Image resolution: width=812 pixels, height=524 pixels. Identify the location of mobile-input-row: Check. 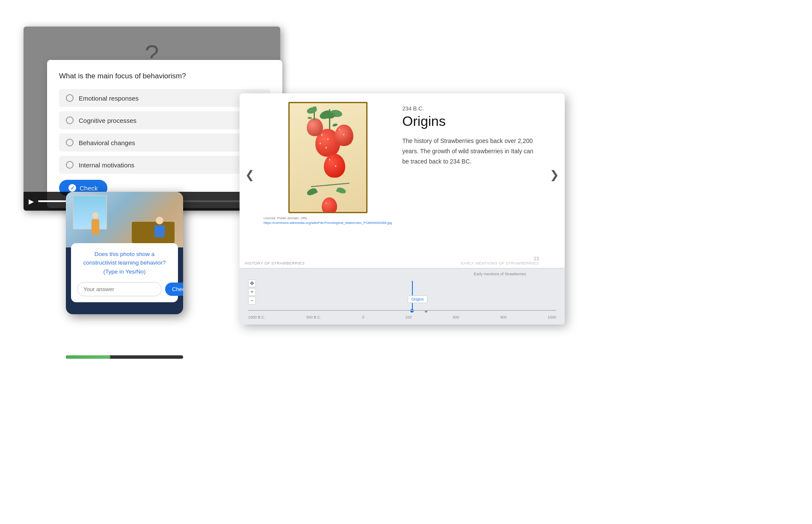
(124, 289).